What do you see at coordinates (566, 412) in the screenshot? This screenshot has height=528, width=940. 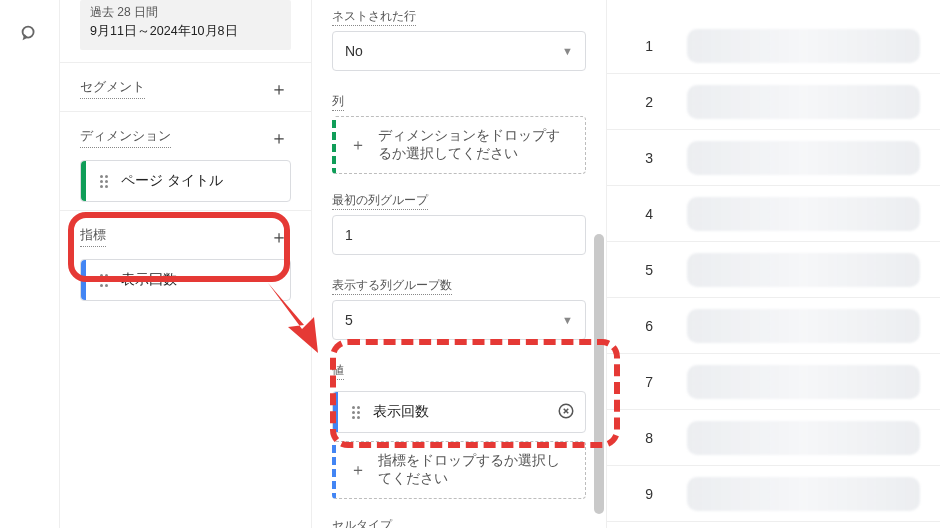 I see `remove-value-button` at bounding box center [566, 412].